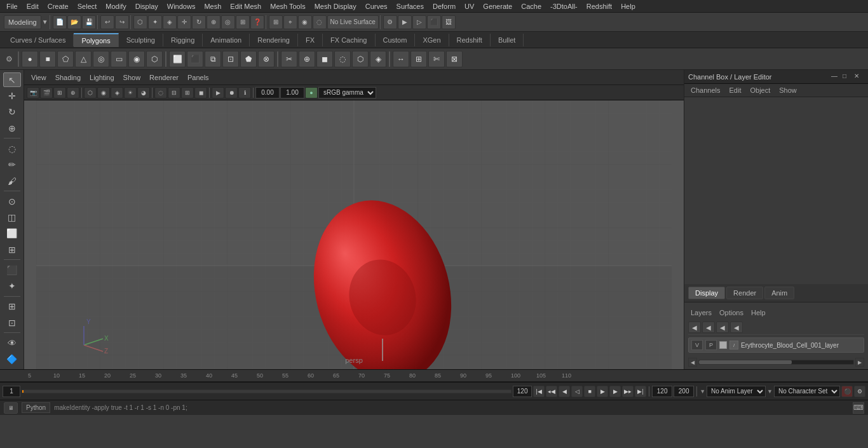 The height and width of the screenshot is (448, 868). I want to click on layers-scrollbar, so click(776, 362).